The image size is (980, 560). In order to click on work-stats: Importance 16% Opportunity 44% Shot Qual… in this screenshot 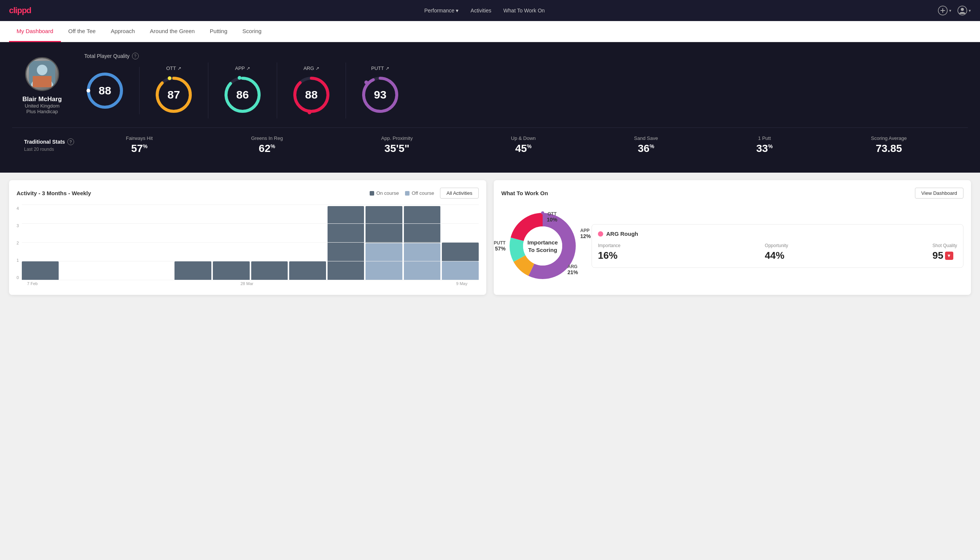, I will do `click(777, 252)`.